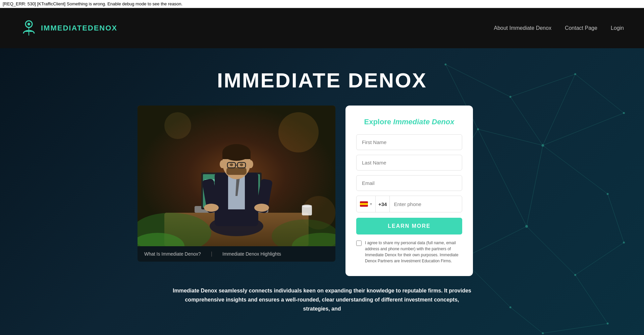  Describe the element at coordinates (383, 204) in the screenshot. I see `phone-country-code: +34` at that location.